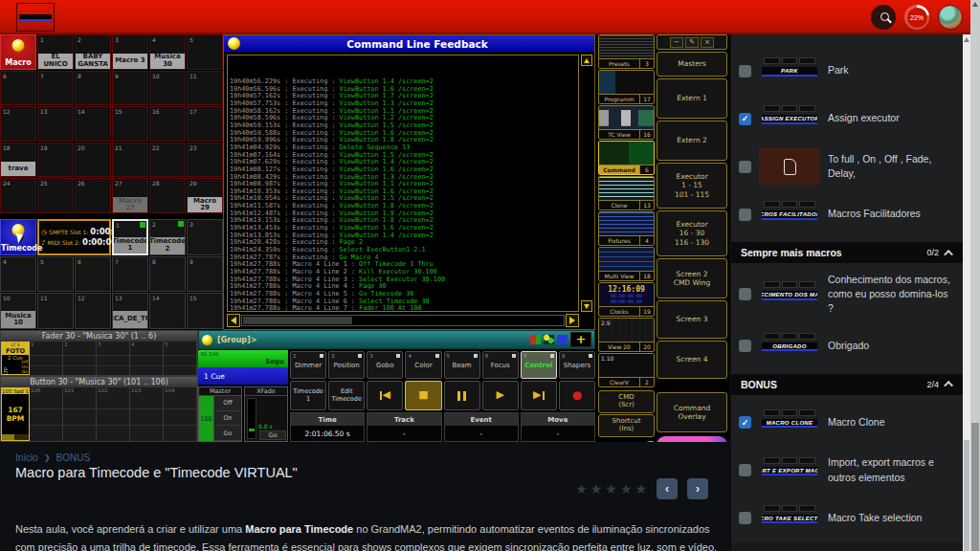 This screenshot has height=551, width=980. What do you see at coordinates (847, 346) in the screenshot?
I see `lesson-item-obrigado: OBRIGADO Obrigado` at bounding box center [847, 346].